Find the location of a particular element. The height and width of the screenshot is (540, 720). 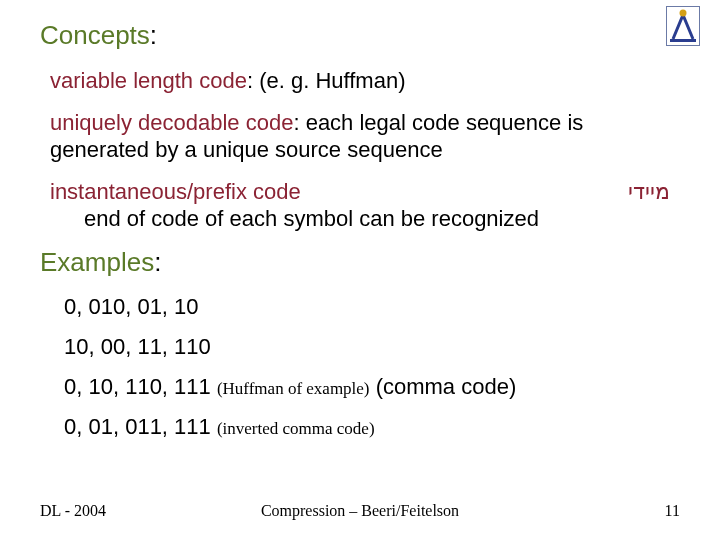

example-line-4: 0, 01, 011, 111 (inverted comma code) is located at coordinates (372, 427).